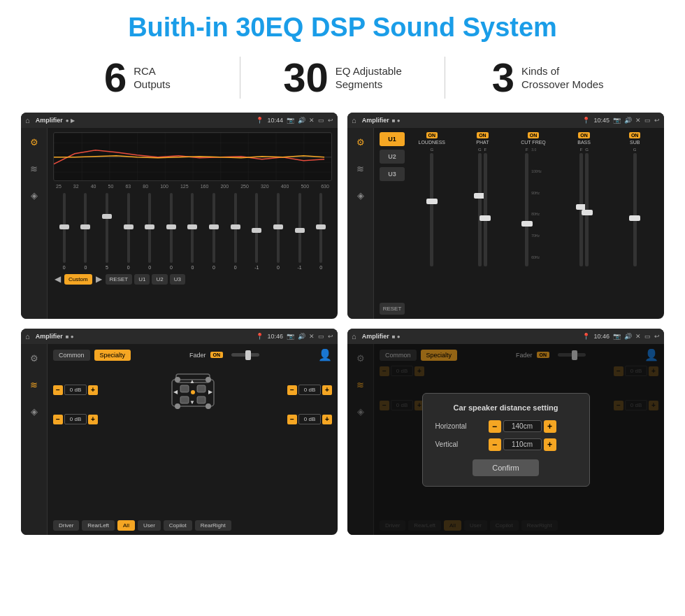  Describe the element at coordinates (322, 336) in the screenshot. I see `window-icon-3: ▭` at that location.